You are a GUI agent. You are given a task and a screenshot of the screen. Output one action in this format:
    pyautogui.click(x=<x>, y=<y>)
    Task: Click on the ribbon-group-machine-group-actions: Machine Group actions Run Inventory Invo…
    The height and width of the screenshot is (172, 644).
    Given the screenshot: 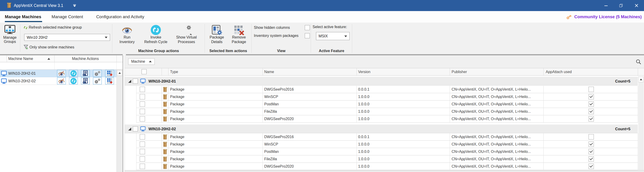 What is the action you would take?
    pyautogui.click(x=158, y=38)
    